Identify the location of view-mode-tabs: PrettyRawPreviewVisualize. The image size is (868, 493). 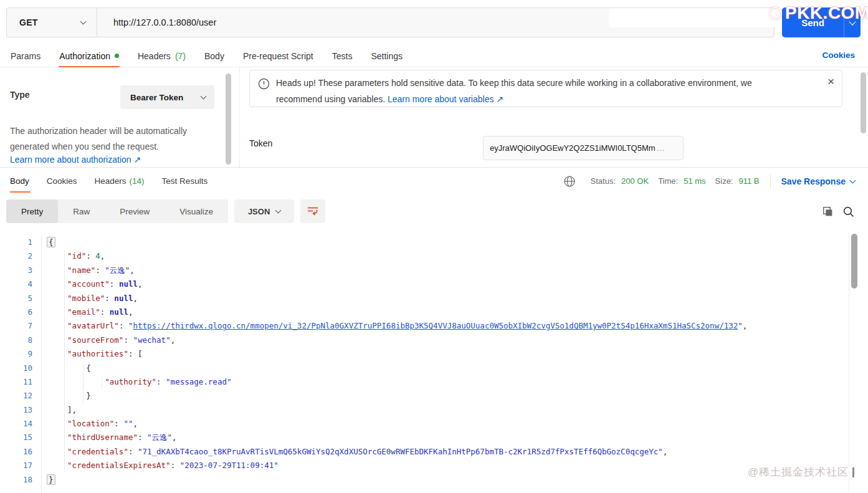
(117, 211).